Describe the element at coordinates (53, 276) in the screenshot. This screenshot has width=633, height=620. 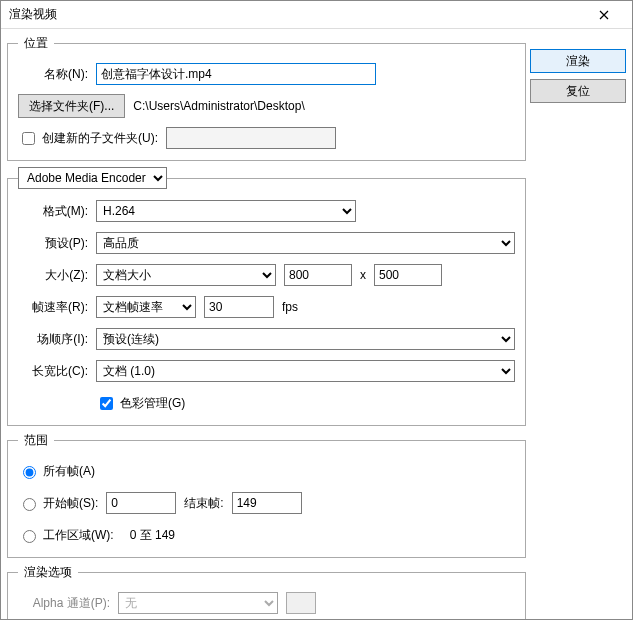
I see `size-label: 大小(Z):` at that location.